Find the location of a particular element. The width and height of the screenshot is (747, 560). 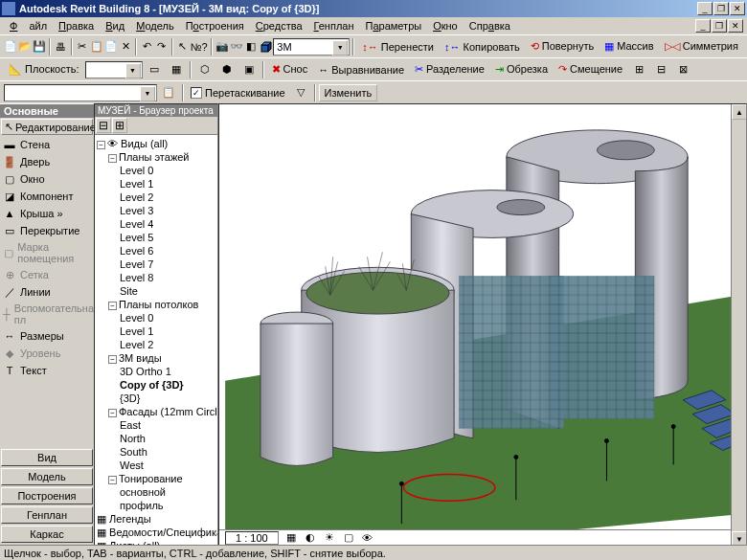

tree-level: Level 0 is located at coordinates (156, 170).